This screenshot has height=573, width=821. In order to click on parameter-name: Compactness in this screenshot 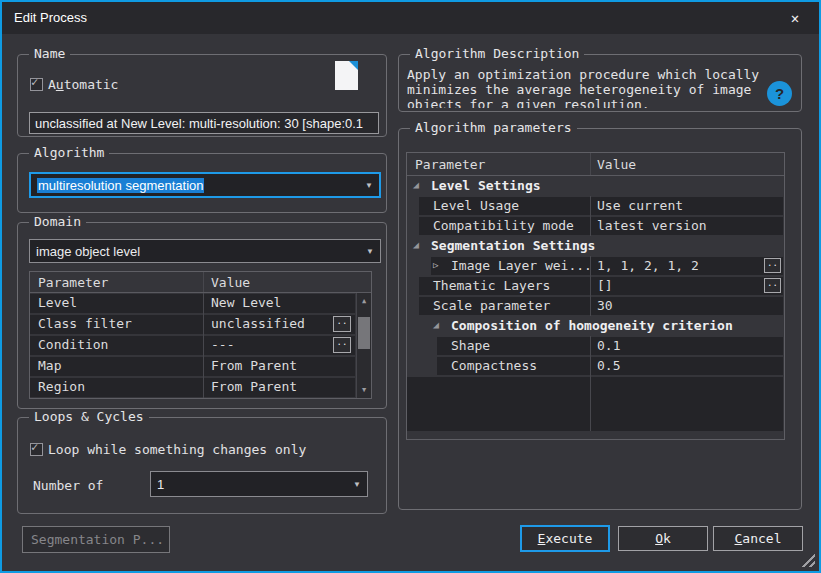, I will do `click(494, 366)`.